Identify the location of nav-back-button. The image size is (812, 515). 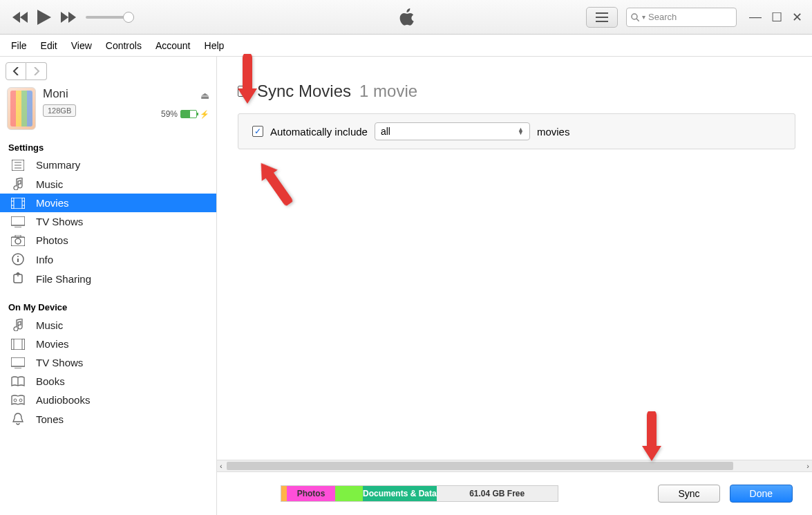
(16, 71).